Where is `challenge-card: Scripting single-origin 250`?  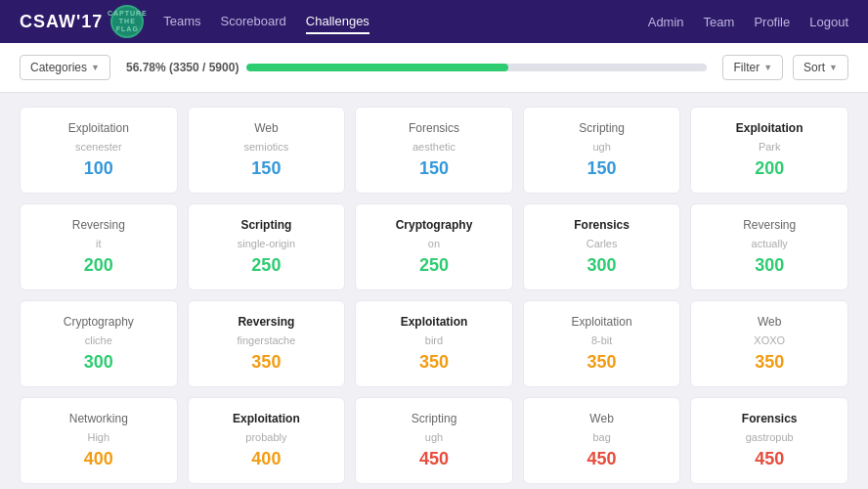 challenge-card: Scripting single-origin 250 is located at coordinates (267, 246).